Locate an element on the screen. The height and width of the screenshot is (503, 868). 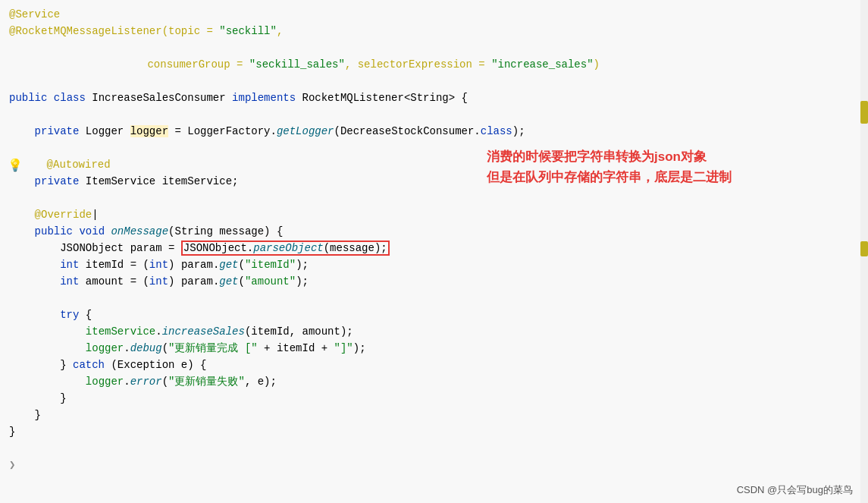
line-16-content is located at coordinates (431, 298).